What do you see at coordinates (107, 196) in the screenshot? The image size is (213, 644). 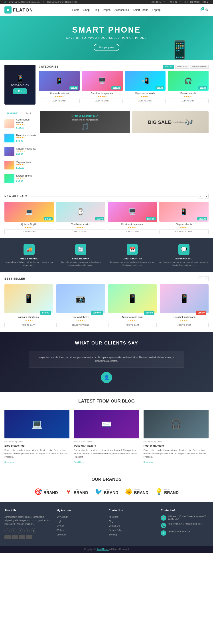 I see `new-arrivals-header: NEW ARRIVALS ‹ ›` at bounding box center [107, 196].